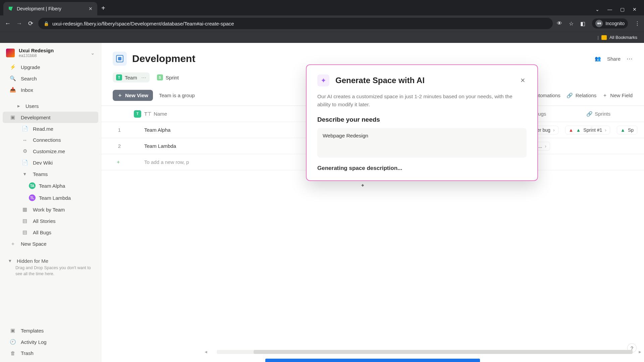 The width and height of the screenshot is (644, 362). Describe the element at coordinates (582, 96) in the screenshot. I see `relations-button: 🔗 Relations` at that location.